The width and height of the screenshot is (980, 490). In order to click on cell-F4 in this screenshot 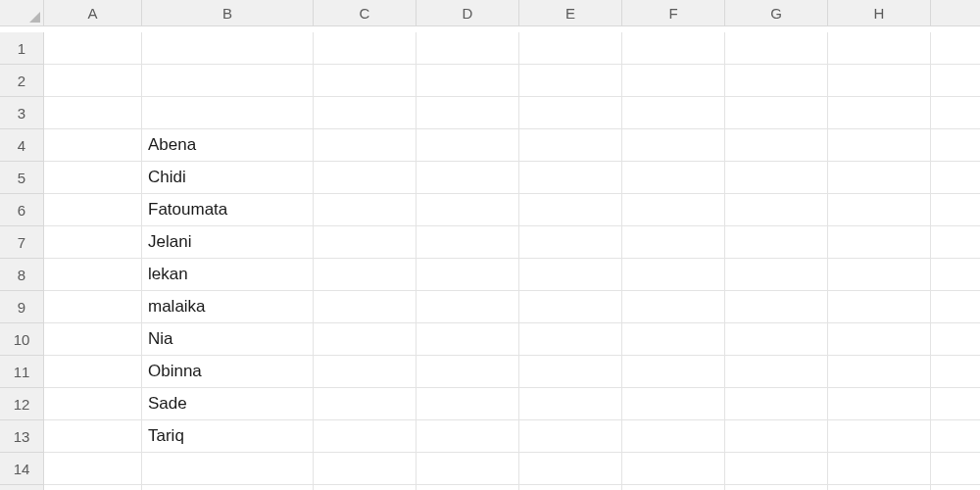, I will do `click(674, 145)`.